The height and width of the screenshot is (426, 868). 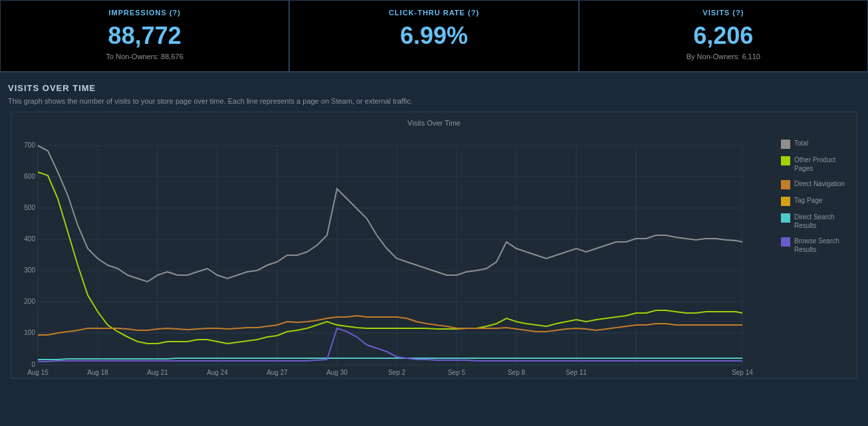 I want to click on legend-item-tag-page: Tag Page, so click(x=816, y=201).